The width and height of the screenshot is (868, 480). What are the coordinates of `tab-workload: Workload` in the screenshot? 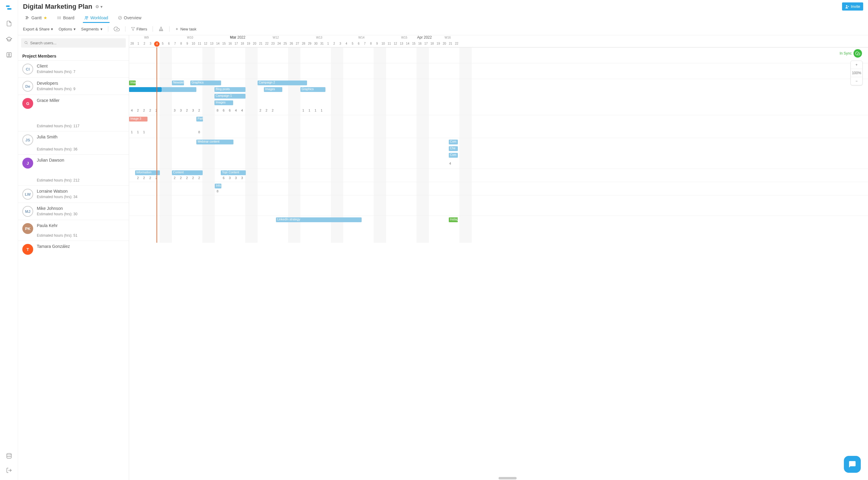 It's located at (96, 18).